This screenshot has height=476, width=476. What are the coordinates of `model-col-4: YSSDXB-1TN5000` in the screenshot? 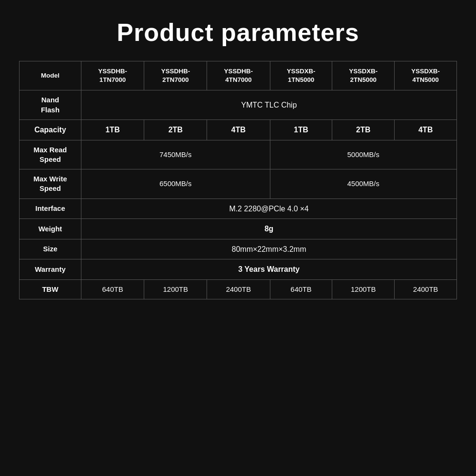 It's located at (301, 76).